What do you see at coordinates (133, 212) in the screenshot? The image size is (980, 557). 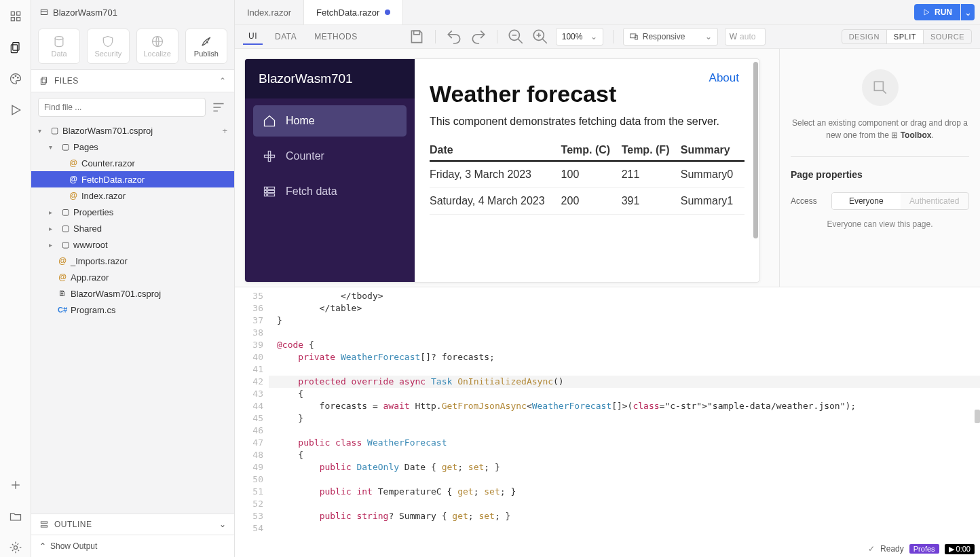 I see `tree-properties: ▸ ▢ Properties` at bounding box center [133, 212].